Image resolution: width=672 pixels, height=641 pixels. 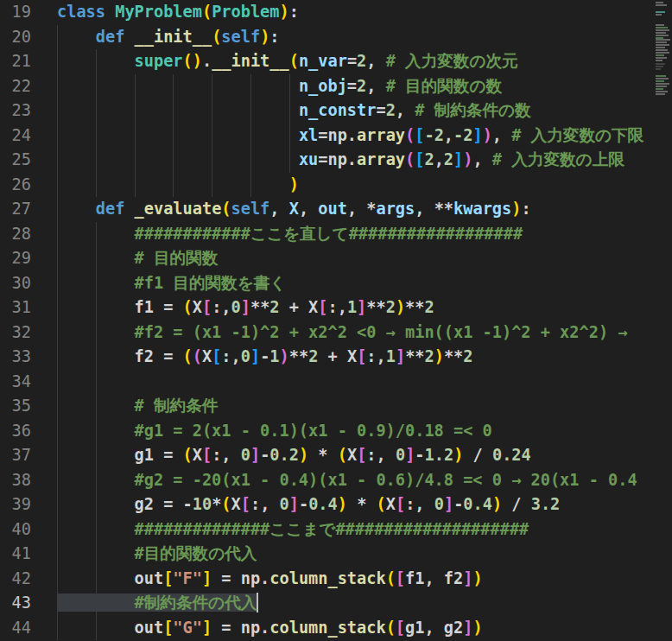 What do you see at coordinates (336, 480) in the screenshot?
I see `code-line: 38 #g2 = -20(x1 - 0.4)(x1 - 0.6)/4.8 =< …` at bounding box center [336, 480].